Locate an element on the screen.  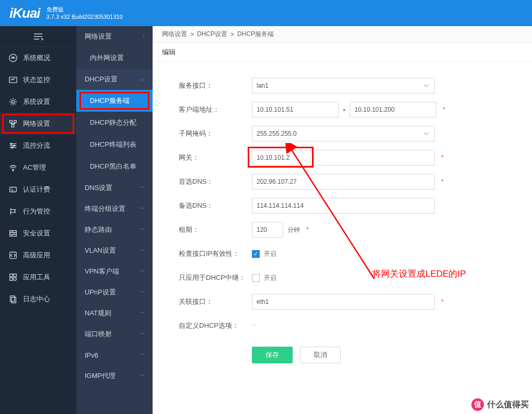
annotation-text: 将网关设置成LEDE的IP is located at coordinates (419, 274).